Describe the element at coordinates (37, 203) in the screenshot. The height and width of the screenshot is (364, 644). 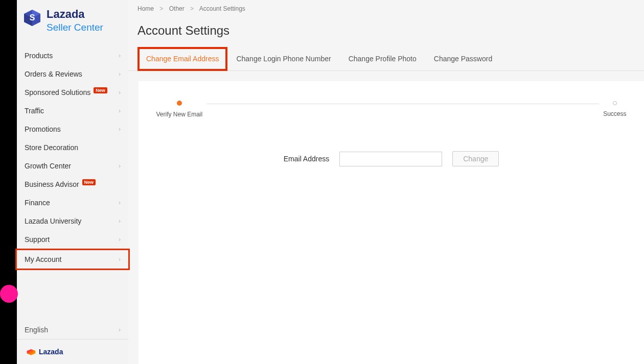
I see `nav-label: Finance` at that location.